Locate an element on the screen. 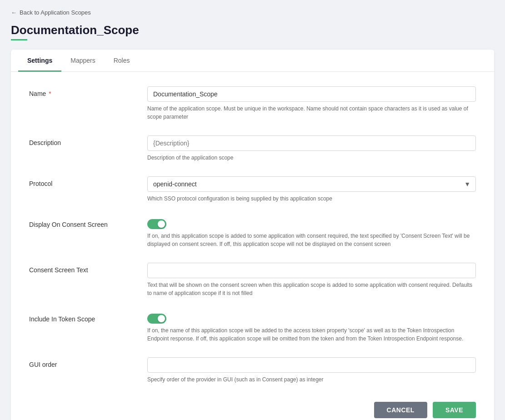  tab-roles: Roles is located at coordinates (122, 61).